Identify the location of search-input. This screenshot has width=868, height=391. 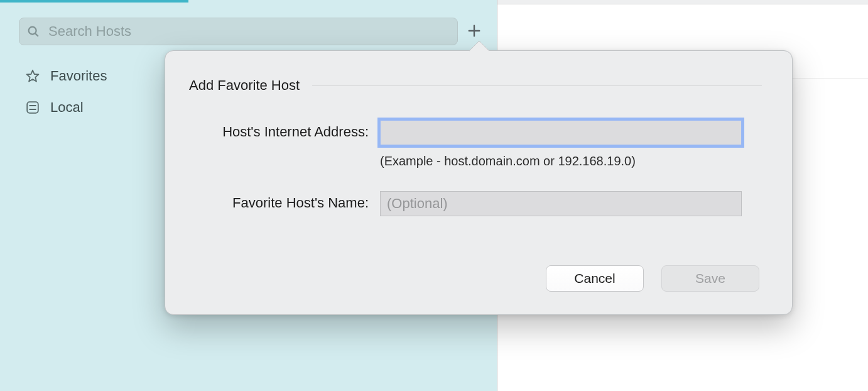
(239, 31).